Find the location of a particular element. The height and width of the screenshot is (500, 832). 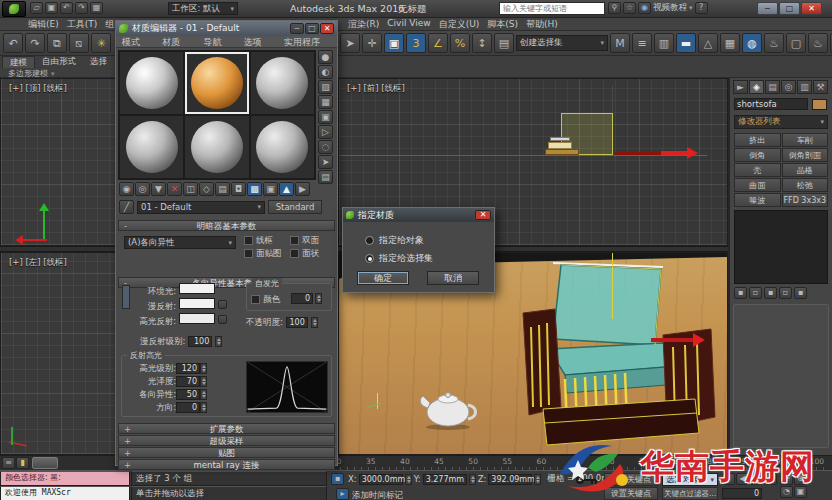

signin-icon: ◉ is located at coordinates (644, 8).